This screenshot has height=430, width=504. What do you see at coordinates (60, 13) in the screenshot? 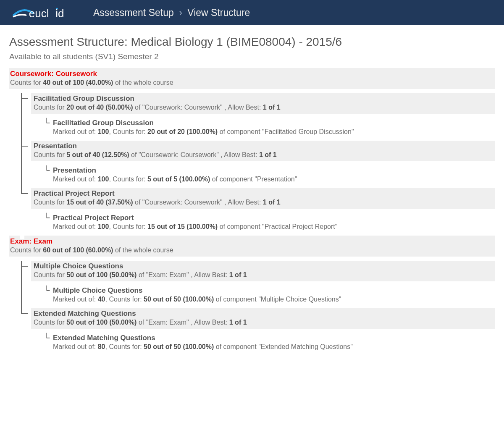
I see `svg-text: id` at bounding box center [60, 13].